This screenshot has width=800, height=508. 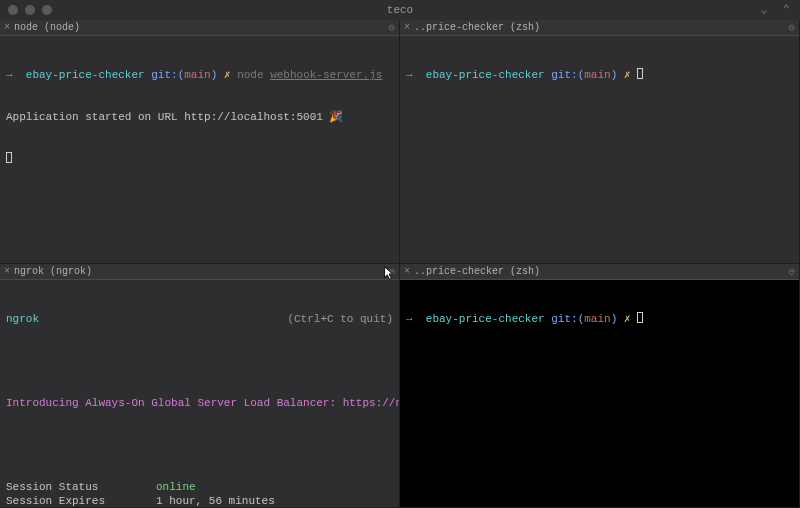 I want to click on titlebar: teco ⌄ ⌃, so click(x=400, y=10).